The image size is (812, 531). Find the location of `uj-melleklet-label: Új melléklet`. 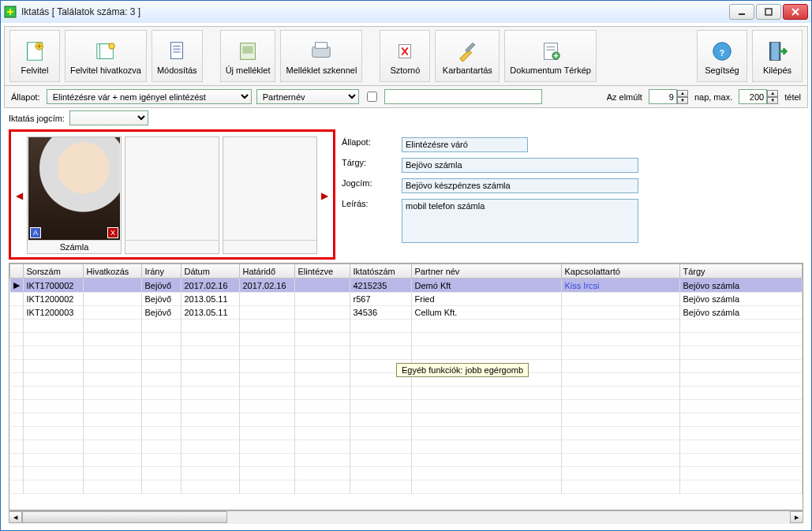

uj-melleklet-label: Új melléklet is located at coordinates (248, 70).